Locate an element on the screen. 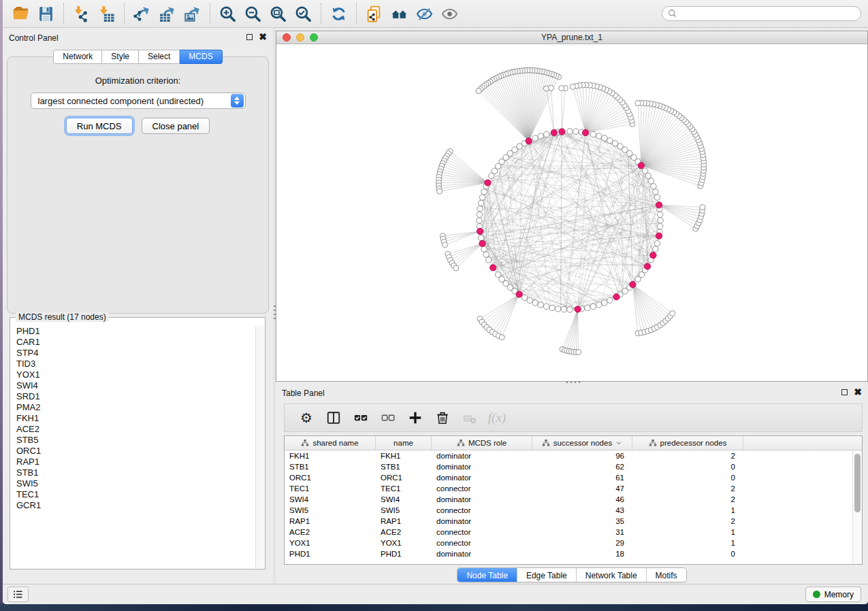 The width and height of the screenshot is (868, 611). column-header-name: name is located at coordinates (404, 443).